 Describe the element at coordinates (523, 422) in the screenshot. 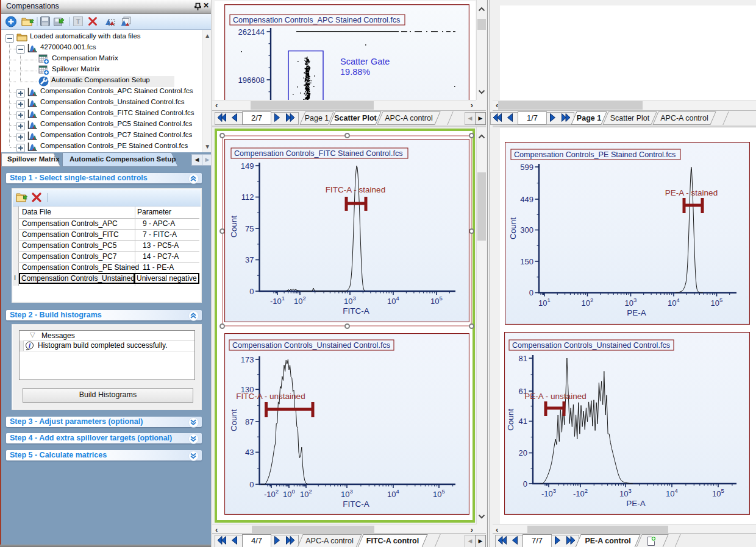

I see `svg-text: 41` at that location.